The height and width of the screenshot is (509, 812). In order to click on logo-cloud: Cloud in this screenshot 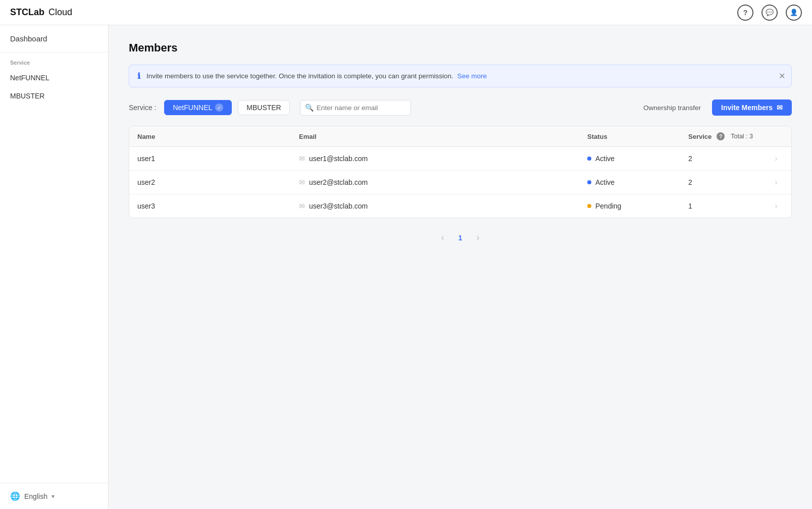, I will do `click(61, 12)`.